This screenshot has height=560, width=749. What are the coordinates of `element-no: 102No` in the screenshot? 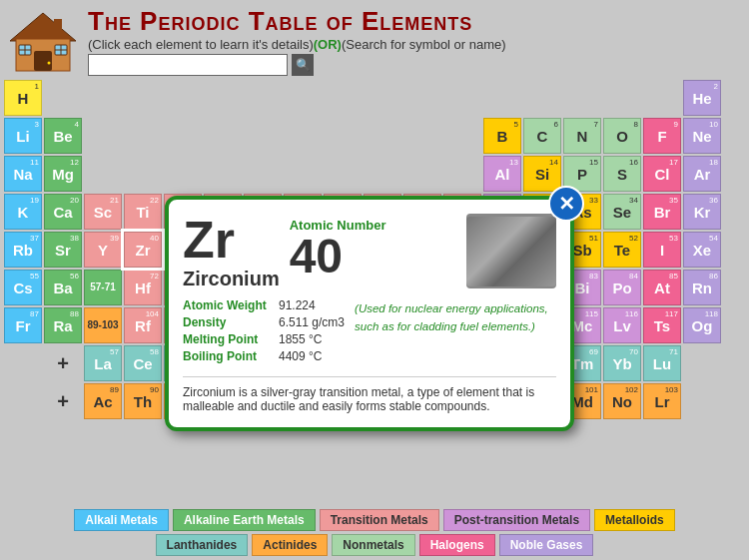 It's located at (622, 401).